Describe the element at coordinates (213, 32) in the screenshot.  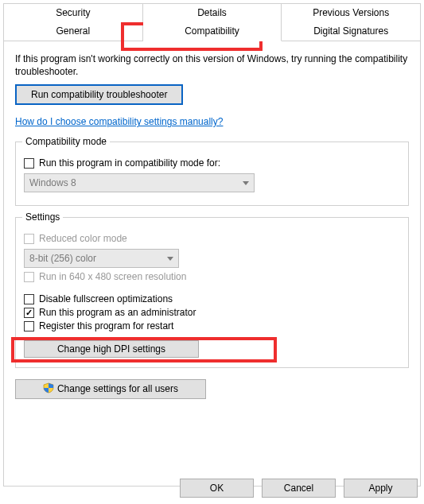
I see `tab-compatibility: Compatibility` at that location.